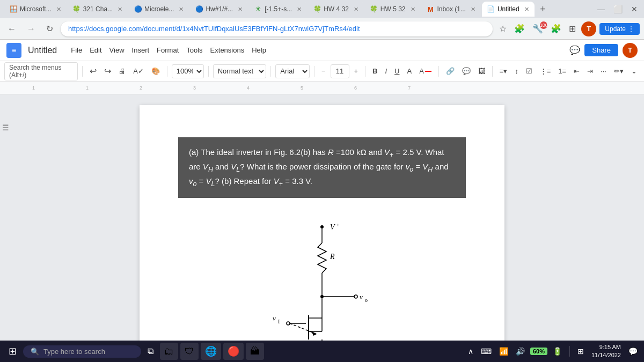 Image resolution: width=644 pixels, height=362 pixels. I want to click on bullets-button: ⋮≡, so click(545, 71).